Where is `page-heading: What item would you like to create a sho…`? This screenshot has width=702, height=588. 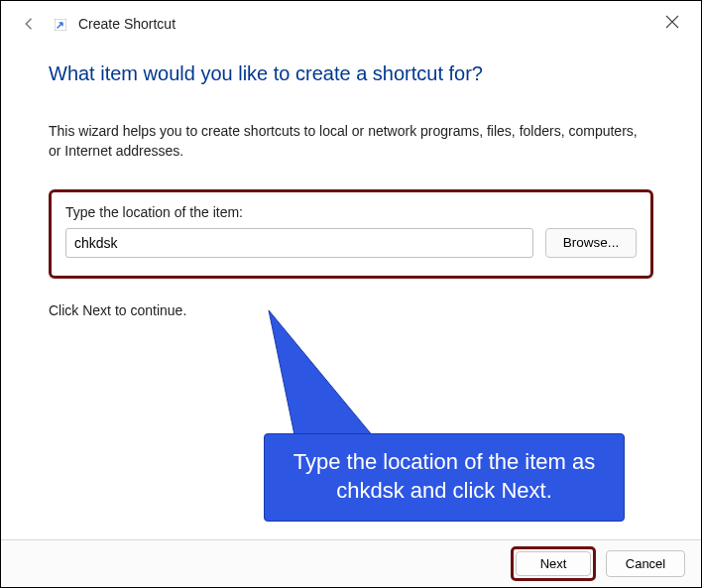
page-heading: What item would you like to create a sho… is located at coordinates (351, 73).